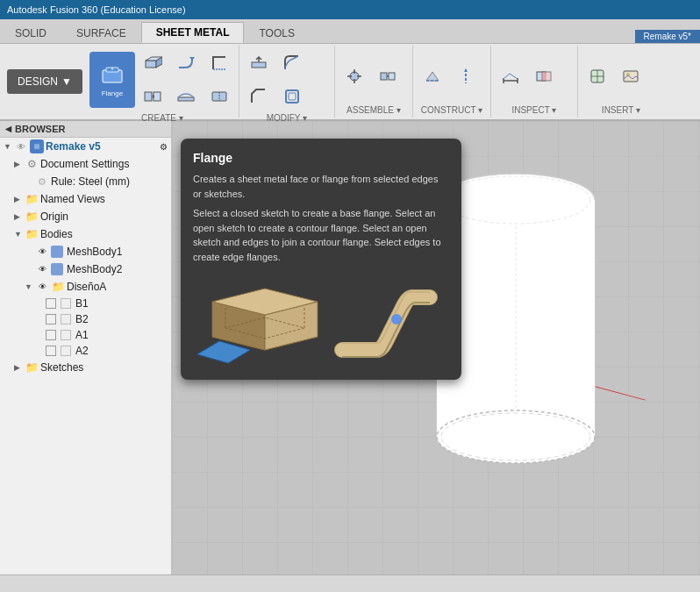 The image size is (700, 592). What do you see at coordinates (86, 303) in the screenshot?
I see `tree-item-b1: ▶ B1` at bounding box center [86, 303].